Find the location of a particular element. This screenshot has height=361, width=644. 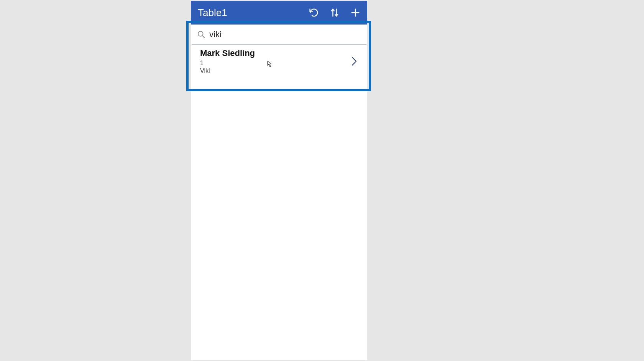

search-bar is located at coordinates (279, 34).